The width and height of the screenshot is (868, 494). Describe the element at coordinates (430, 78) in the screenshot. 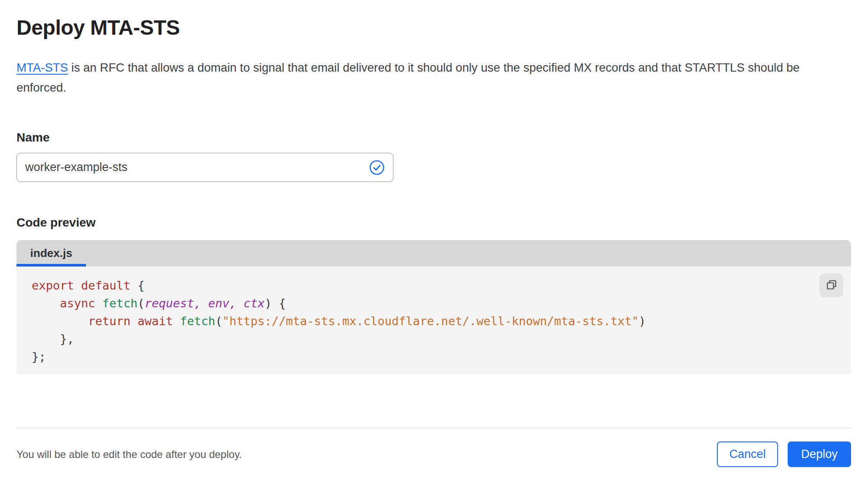

I see `description-text: MTA-STS is an RFC that allows a domain t…` at that location.